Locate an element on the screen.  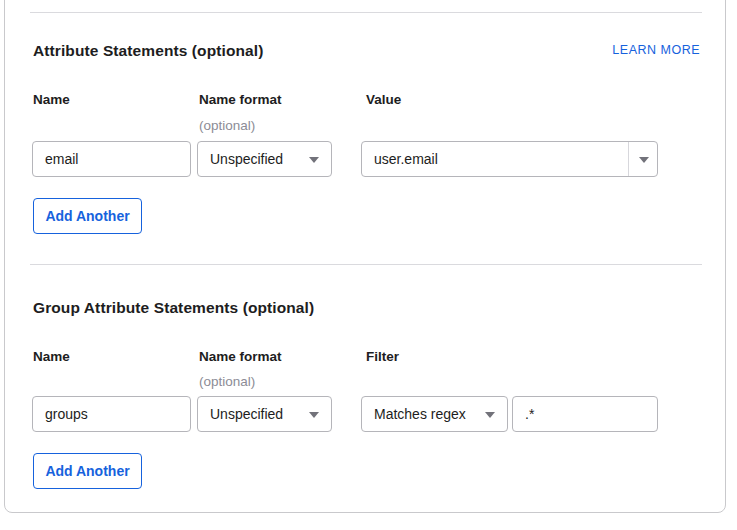
attribute-value-input is located at coordinates (495, 159).